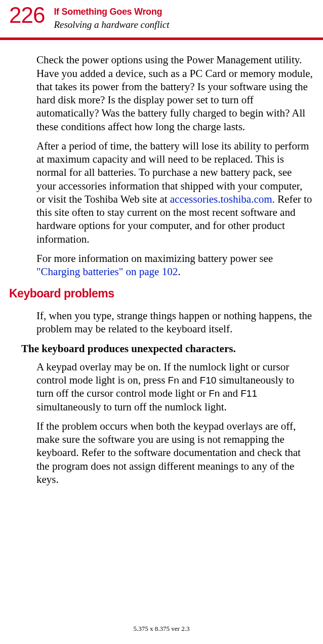 This screenshot has width=323, height=644. What do you see at coordinates (111, 12) in the screenshot?
I see `chapter-title: If Something Goes Wrong` at bounding box center [111, 12].